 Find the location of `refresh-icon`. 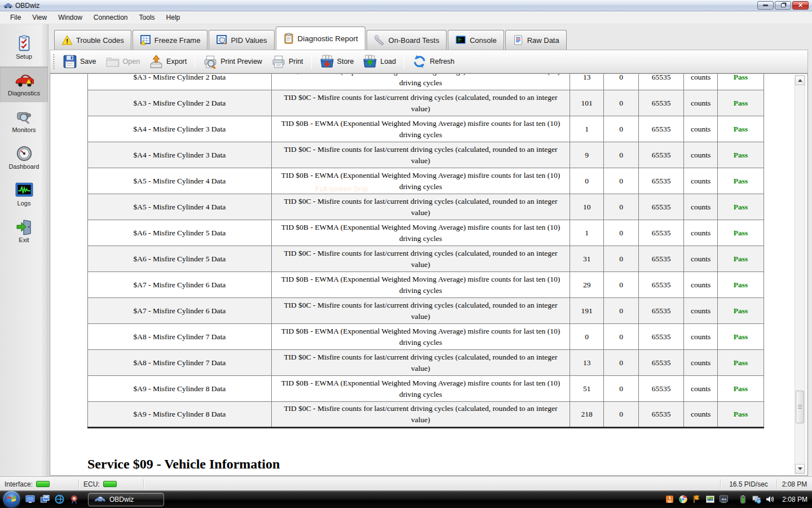

refresh-icon is located at coordinates (420, 62).